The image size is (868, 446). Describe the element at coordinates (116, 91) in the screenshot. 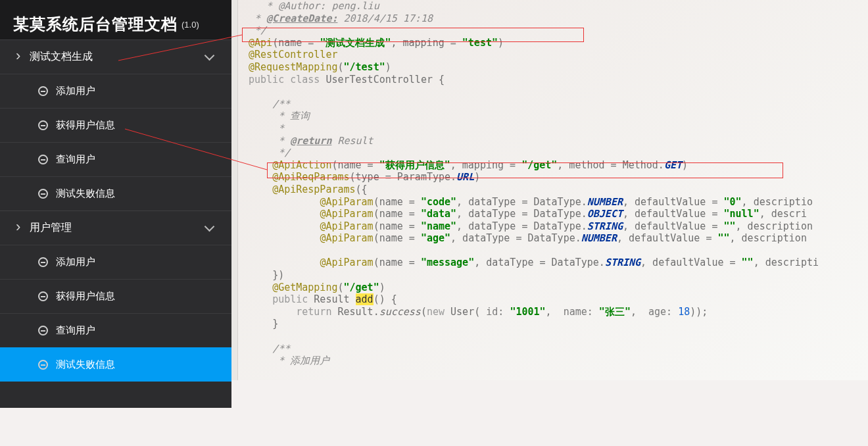

I see `sidebar-item-add-user: 添加用户` at that location.